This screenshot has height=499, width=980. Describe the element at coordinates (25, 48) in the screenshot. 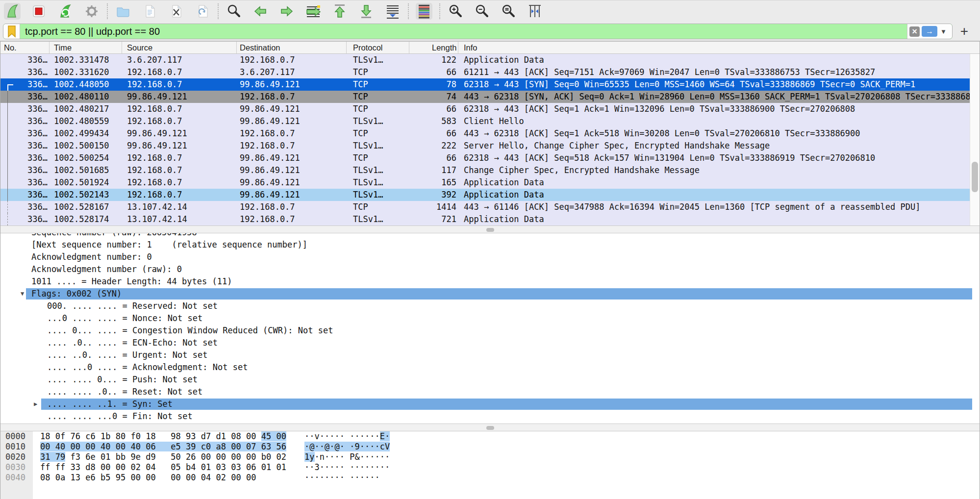

I see `column-header-no: No.` at that location.